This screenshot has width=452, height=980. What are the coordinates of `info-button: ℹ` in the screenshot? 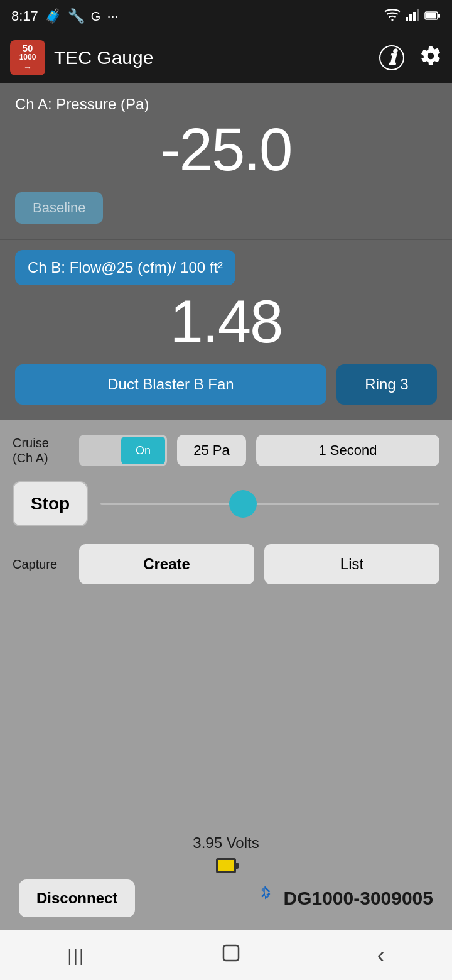 It's located at (392, 58).